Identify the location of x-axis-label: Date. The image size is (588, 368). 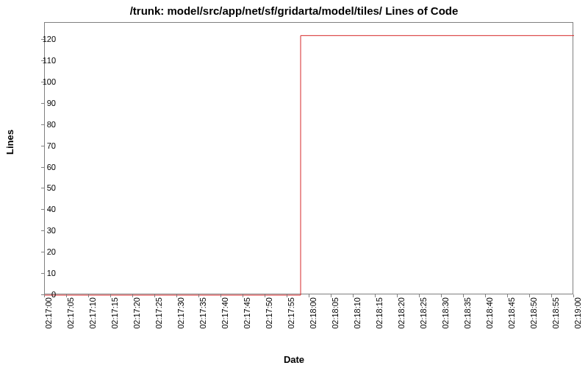
(294, 359).